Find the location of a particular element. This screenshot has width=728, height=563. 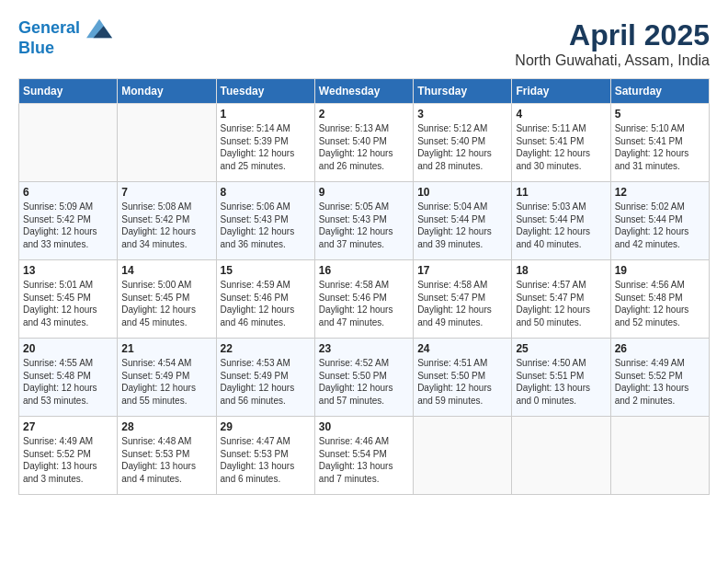

day-number: 28 is located at coordinates (166, 427).